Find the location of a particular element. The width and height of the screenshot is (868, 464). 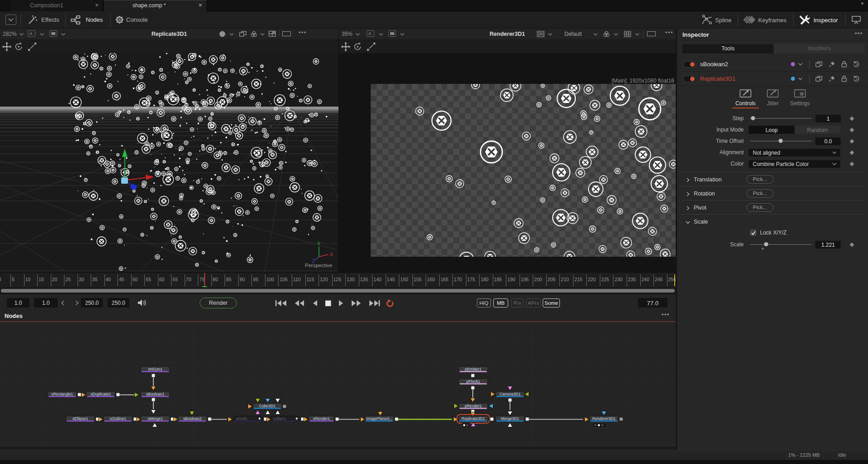

svg-text: sOutline1 is located at coordinates (118, 419).